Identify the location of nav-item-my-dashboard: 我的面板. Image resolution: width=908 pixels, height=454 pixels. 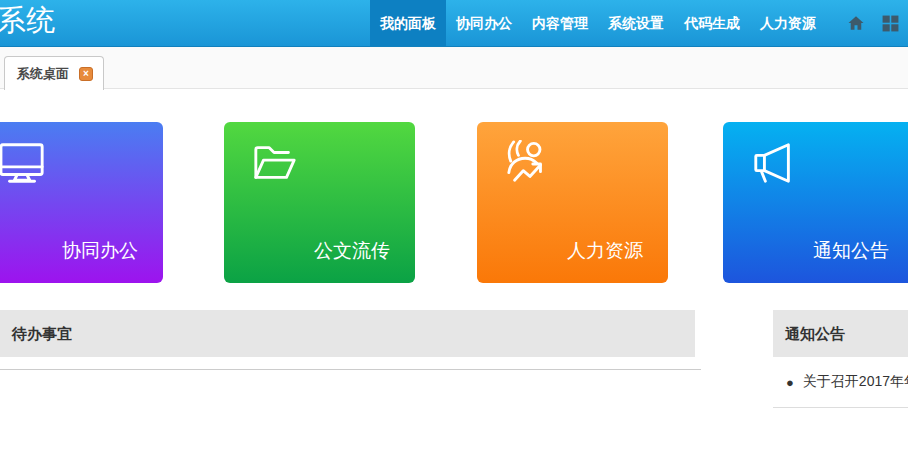
(408, 23).